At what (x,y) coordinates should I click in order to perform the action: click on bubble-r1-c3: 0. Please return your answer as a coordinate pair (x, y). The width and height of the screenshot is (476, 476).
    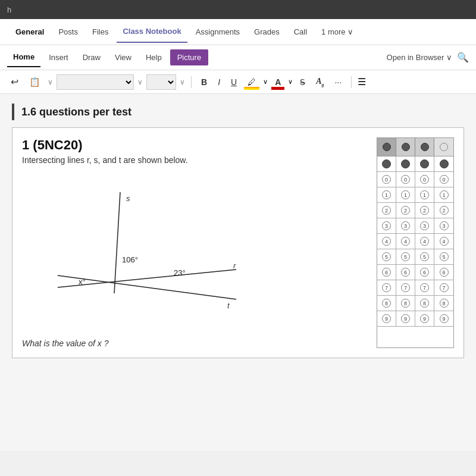
    Looking at the image, I should click on (444, 180).